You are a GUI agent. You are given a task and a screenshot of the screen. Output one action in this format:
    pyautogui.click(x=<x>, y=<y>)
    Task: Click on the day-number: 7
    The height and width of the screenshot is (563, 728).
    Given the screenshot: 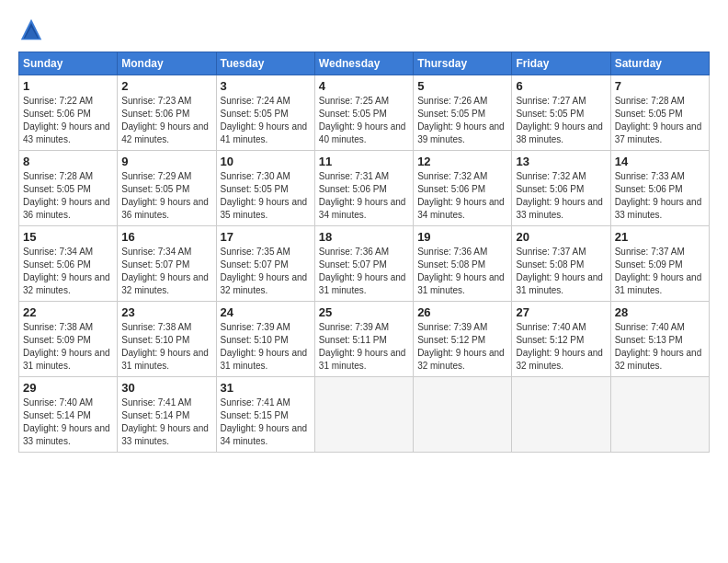 What is the action you would take?
    pyautogui.click(x=660, y=86)
    